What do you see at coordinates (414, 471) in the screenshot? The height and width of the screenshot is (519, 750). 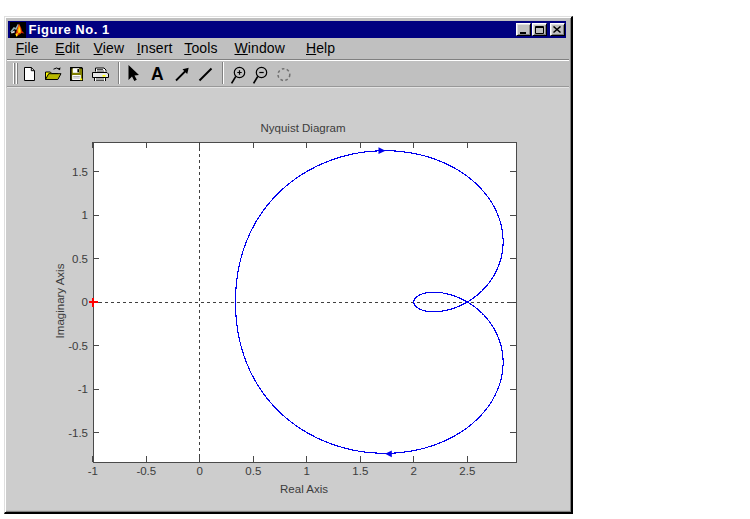 I see `svg-text: 2` at bounding box center [414, 471].